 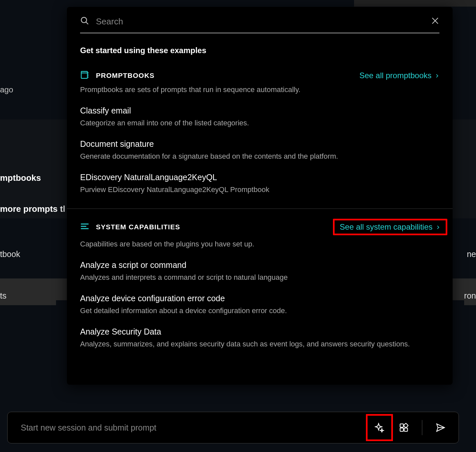 I want to click on item-title: Analyze Security Data, so click(x=260, y=332).